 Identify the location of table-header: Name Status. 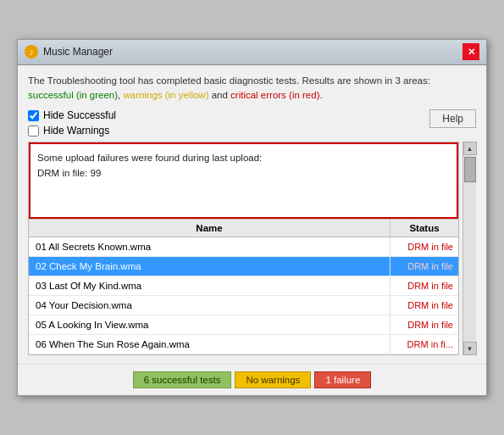
(244, 229).